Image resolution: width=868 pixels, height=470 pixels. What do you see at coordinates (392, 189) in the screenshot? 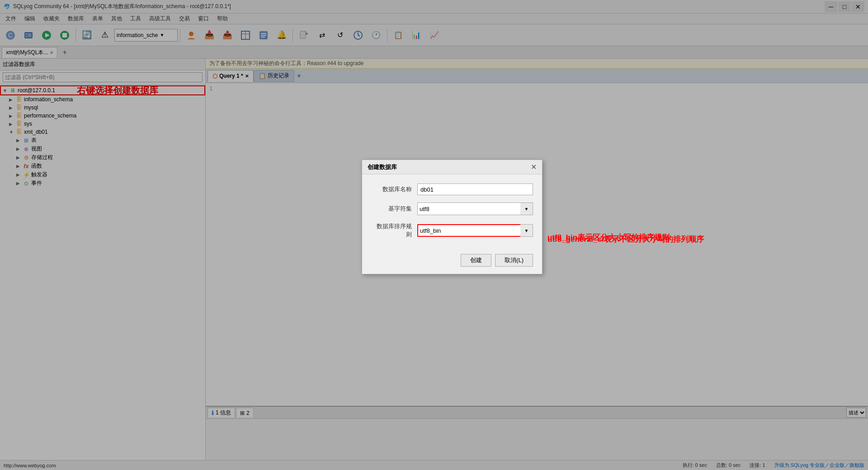
I see `db-name-label: 数据库名称` at bounding box center [392, 189].